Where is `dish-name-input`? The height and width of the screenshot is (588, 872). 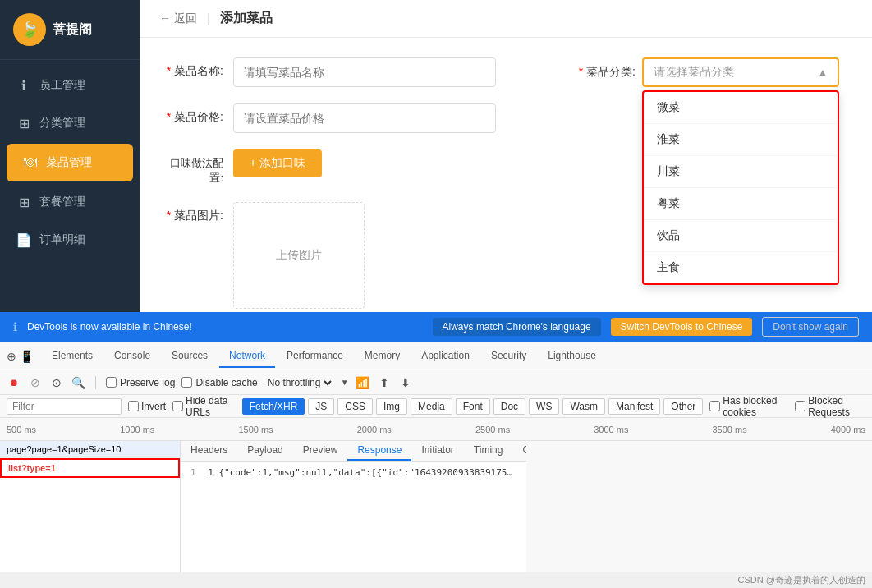 dish-name-input is located at coordinates (365, 72).